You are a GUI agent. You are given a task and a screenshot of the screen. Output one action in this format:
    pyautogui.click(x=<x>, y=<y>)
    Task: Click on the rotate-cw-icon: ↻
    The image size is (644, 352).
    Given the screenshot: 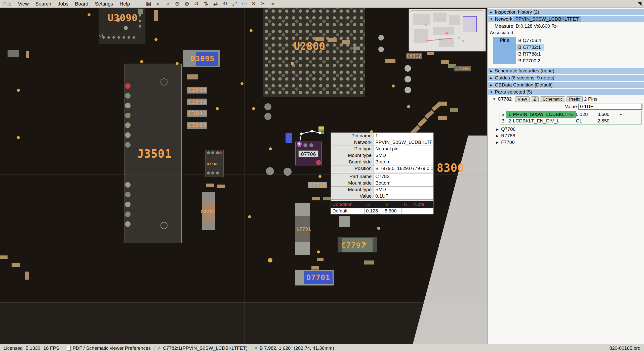 What is the action you would take?
    pyautogui.click(x=225, y=4)
    